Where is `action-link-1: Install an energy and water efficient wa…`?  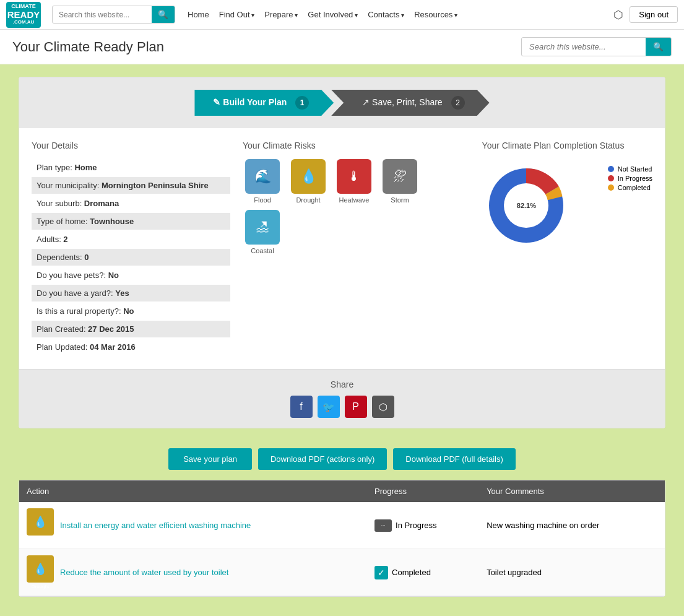 action-link-1: Install an energy and water efficient wa… is located at coordinates (155, 525).